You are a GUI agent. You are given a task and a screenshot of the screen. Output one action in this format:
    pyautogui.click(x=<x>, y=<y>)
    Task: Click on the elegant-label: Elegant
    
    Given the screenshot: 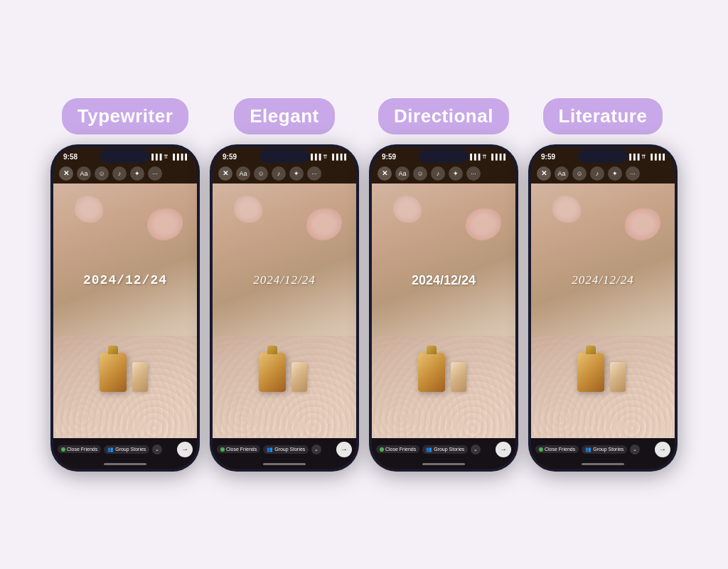 What is the action you would take?
    pyautogui.click(x=284, y=117)
    